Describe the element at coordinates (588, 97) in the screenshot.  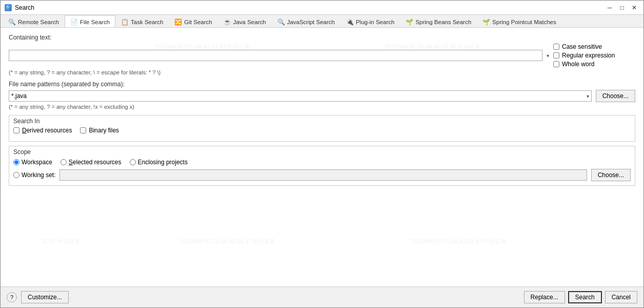
I see `file-name-patterns-dropdown-arrow: ▾` at that location.